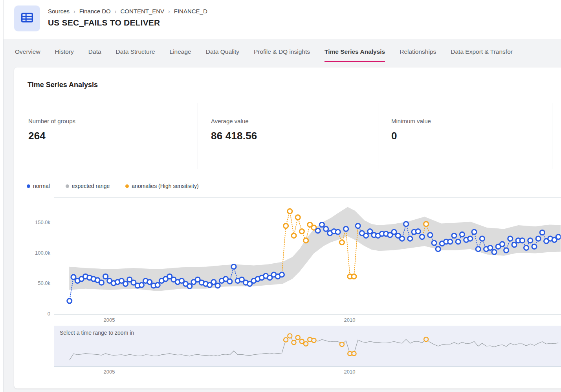 Image resolution: width=561 pixels, height=392 pixels. I want to click on table-icon, so click(27, 18).